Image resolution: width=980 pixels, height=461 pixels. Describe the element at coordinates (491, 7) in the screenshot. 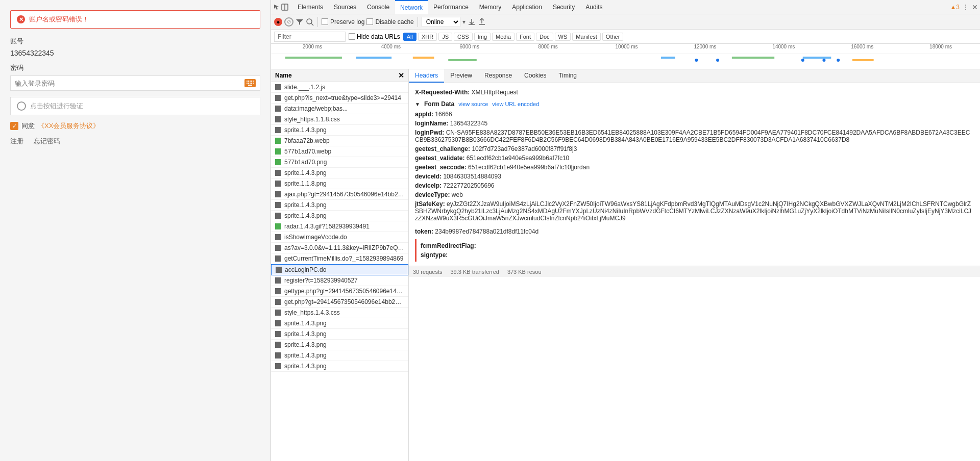

I see `tab-memory: Memory` at that location.